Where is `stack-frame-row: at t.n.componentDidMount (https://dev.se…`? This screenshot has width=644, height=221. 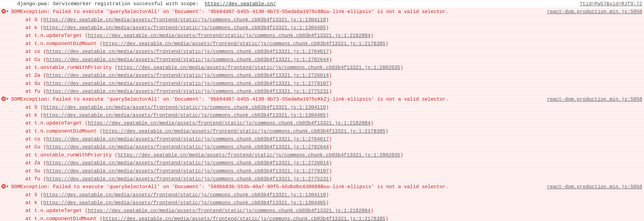
stack-frame-row: at t.n.componentDidMount (https://dev.se… is located at coordinates (322, 44).